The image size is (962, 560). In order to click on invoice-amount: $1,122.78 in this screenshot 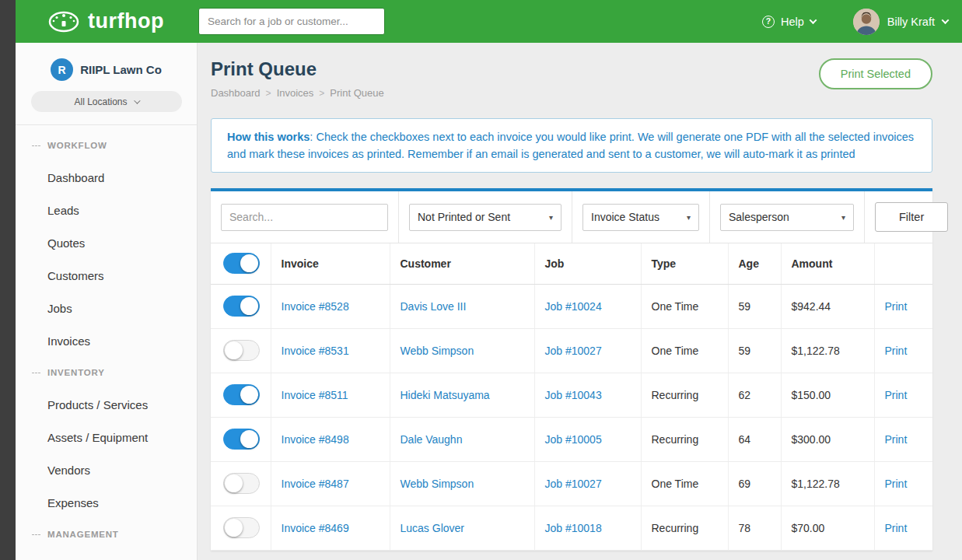, I will do `click(827, 484)`.